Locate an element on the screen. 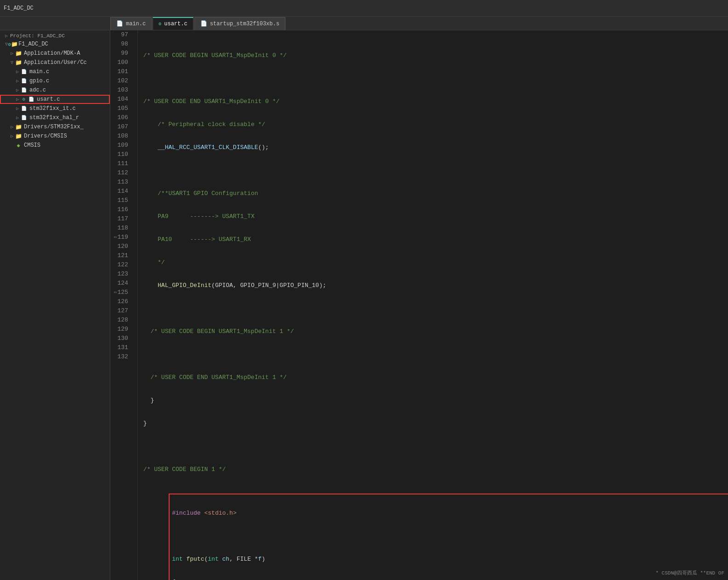 Image resolution: width=728 pixels, height=580 pixels. ln-130: 130 is located at coordinates (123, 339).